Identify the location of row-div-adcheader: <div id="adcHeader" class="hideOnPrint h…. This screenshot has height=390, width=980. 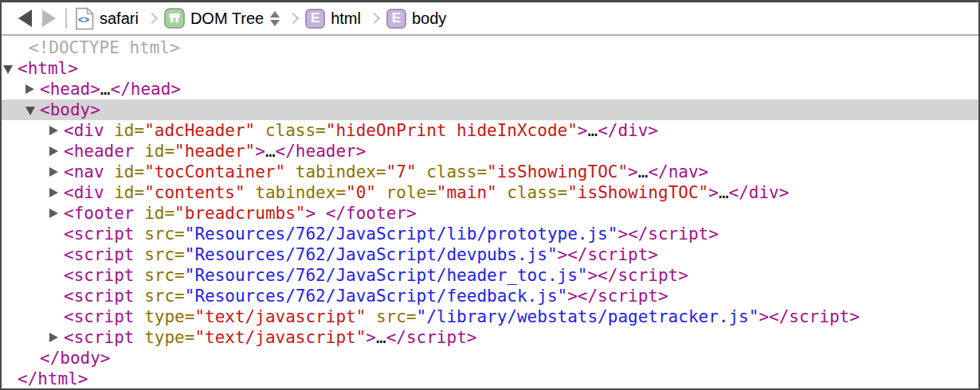
(490, 131).